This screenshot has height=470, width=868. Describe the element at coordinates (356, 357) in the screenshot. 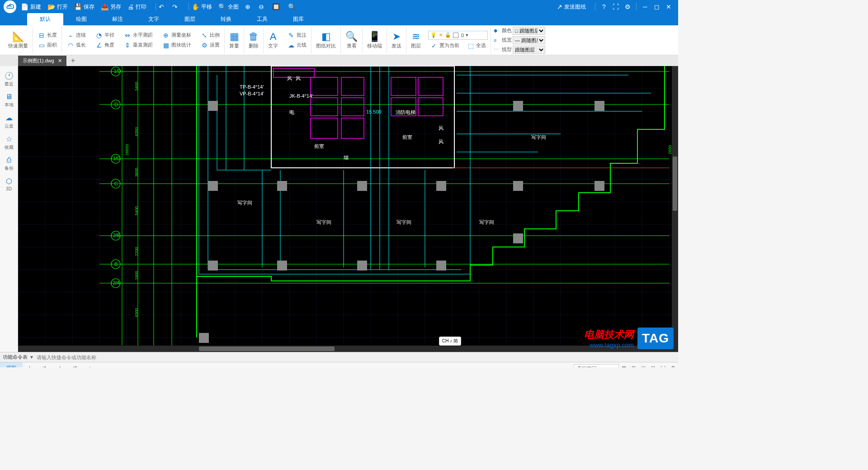

I see `command-input` at that location.